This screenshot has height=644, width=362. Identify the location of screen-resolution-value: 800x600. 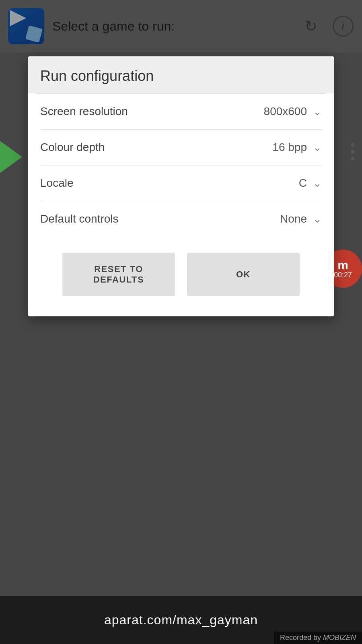
(286, 111).